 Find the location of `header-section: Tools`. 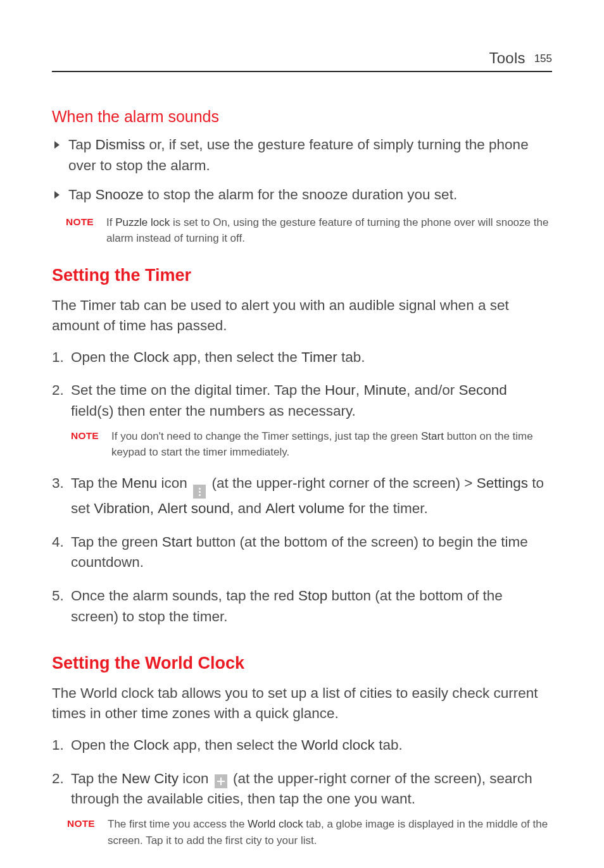

header-section: Tools is located at coordinates (508, 58).